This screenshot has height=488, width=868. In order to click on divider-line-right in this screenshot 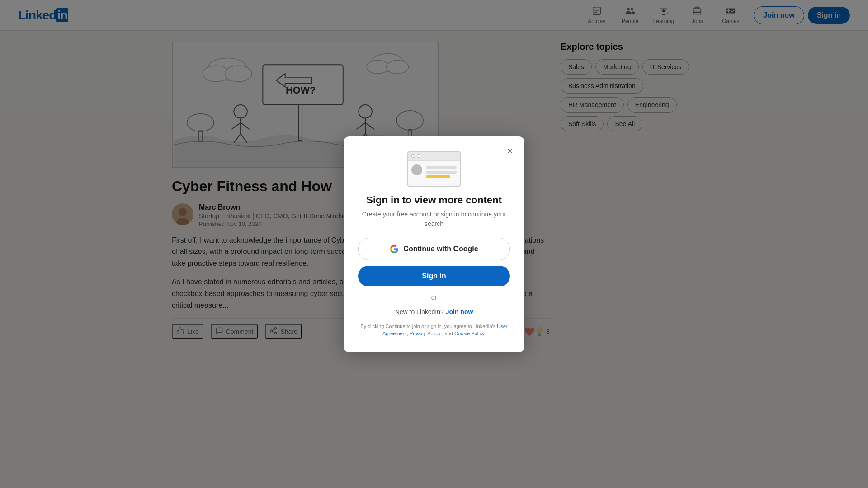, I will do `click(476, 297)`.